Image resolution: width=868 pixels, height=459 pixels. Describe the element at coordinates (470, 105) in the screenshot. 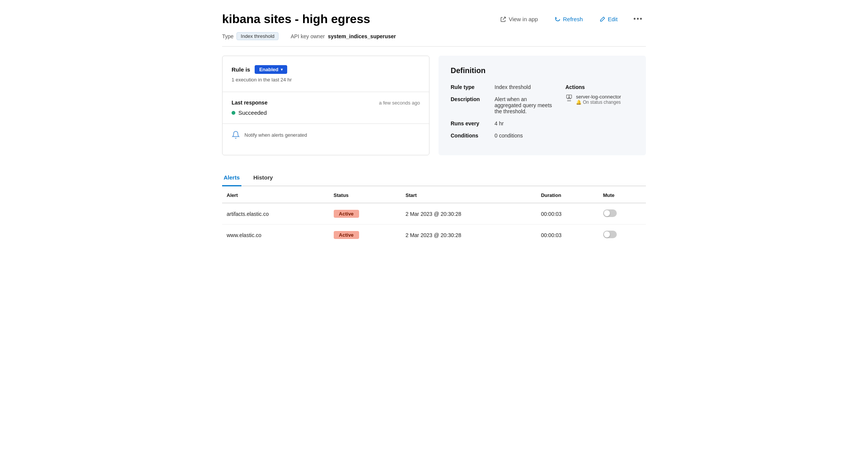

I see `def-description-key: Description` at that location.